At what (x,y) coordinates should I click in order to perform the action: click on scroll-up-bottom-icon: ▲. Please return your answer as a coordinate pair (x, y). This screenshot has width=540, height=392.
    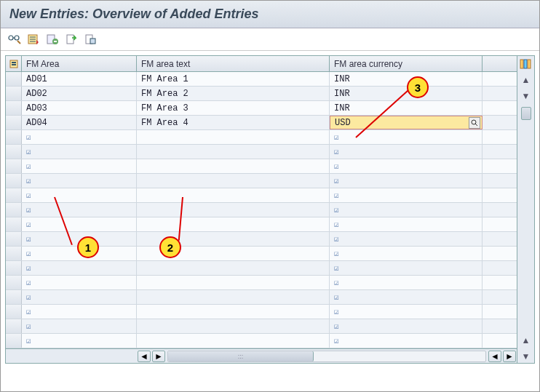
    Looking at the image, I should click on (526, 340).